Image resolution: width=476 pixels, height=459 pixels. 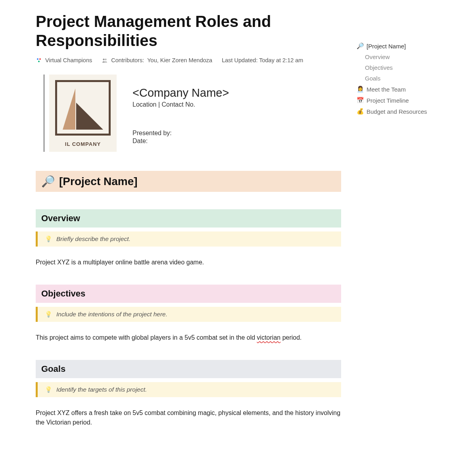 What do you see at coordinates (180, 60) in the screenshot?
I see `contributors-value: You, Kier Zoren Mendoza` at bounding box center [180, 60].